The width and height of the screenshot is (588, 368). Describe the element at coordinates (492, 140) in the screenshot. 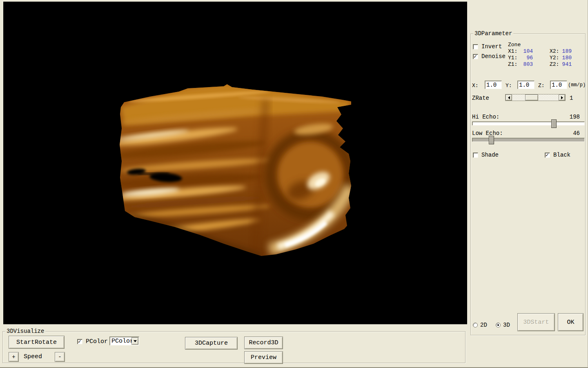

I see `low-echo-slider-thumb` at that location.